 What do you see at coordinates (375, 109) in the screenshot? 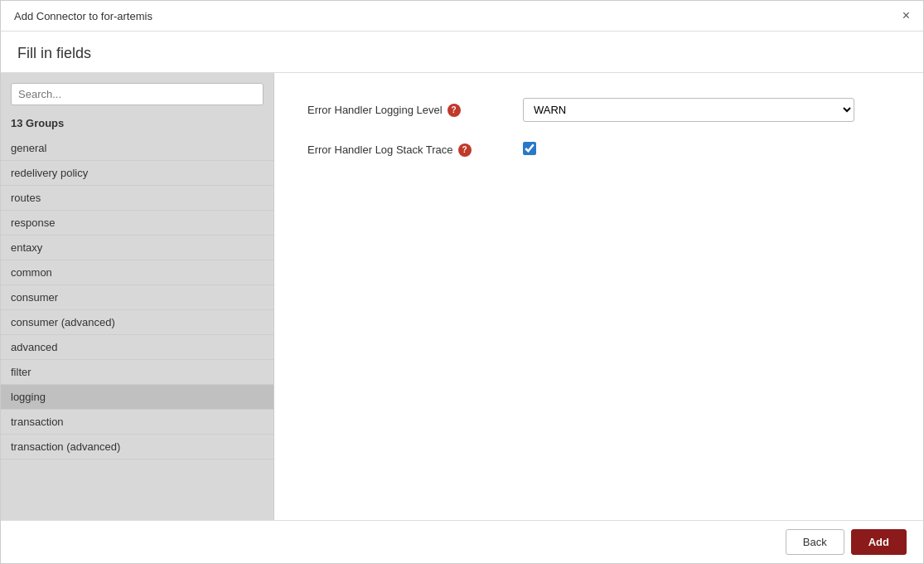
I see `field-label-text-logging-level: Error Handler Logging Level` at bounding box center [375, 109].